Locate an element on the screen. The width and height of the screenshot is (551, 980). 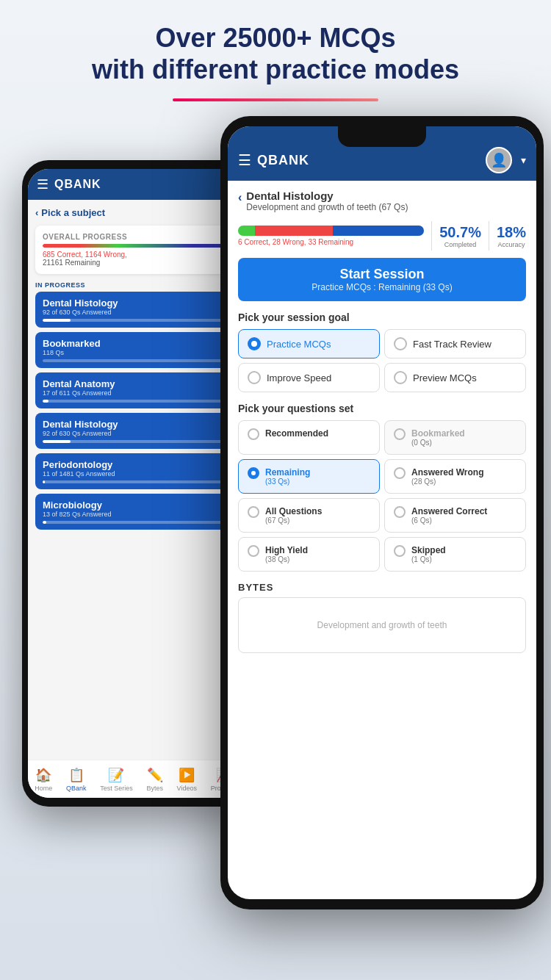
nav-item-videos: ▶️ Videos is located at coordinates (187, 779).